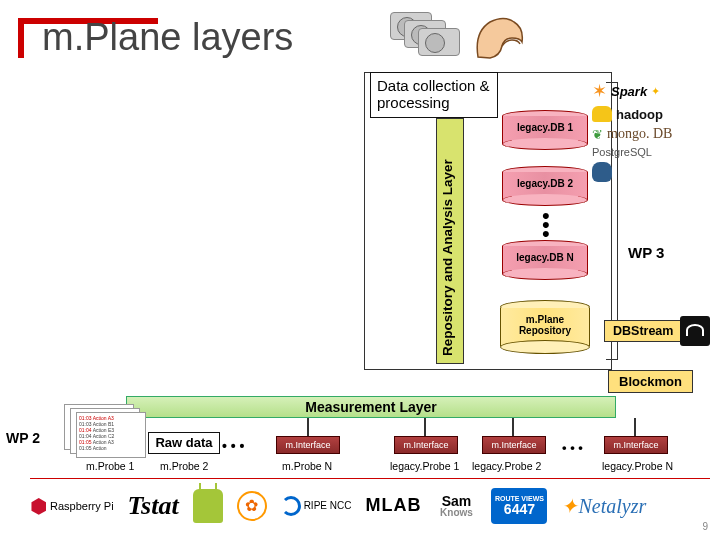  What do you see at coordinates (545, 260) in the screenshot?
I see `legacy-db-n: legacy.DB N` at bounding box center [545, 260].